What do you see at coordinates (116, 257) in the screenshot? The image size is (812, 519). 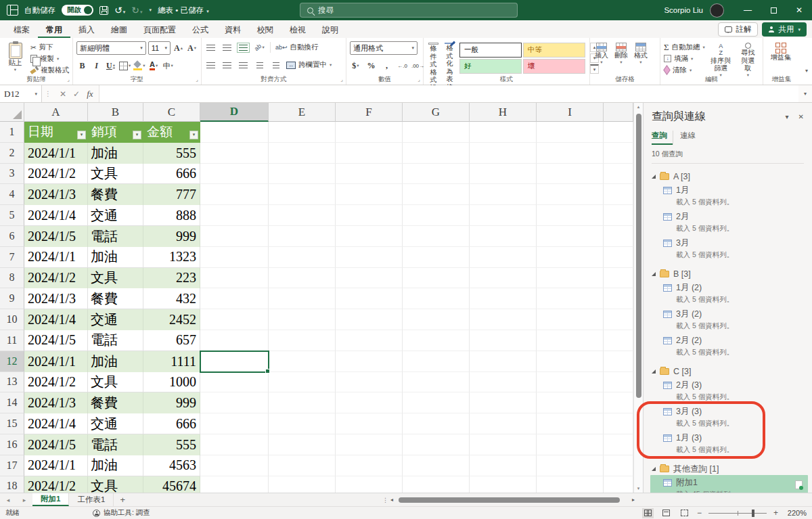 I see `cell-B7: 加油` at bounding box center [116, 257].